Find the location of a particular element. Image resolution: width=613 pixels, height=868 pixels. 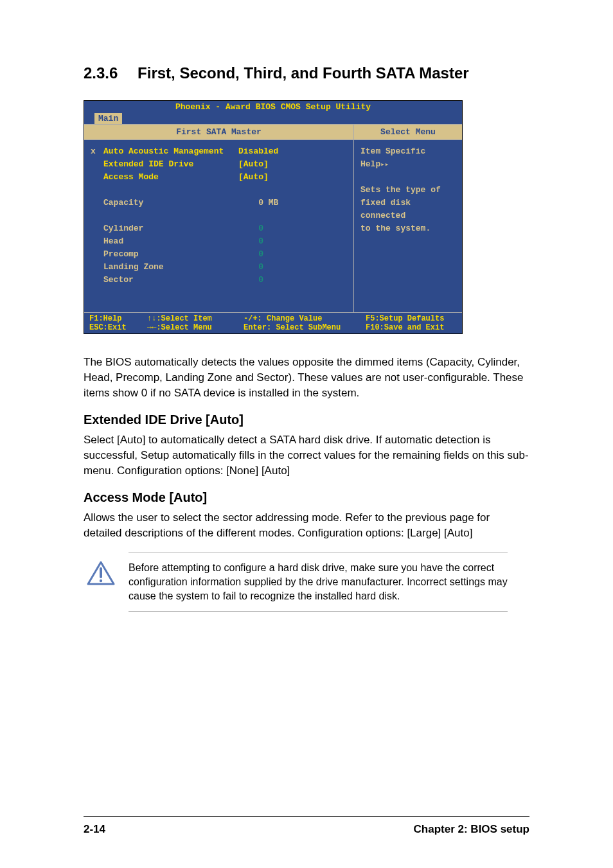

bios-row: Precomp 0 is located at coordinates (218, 254).